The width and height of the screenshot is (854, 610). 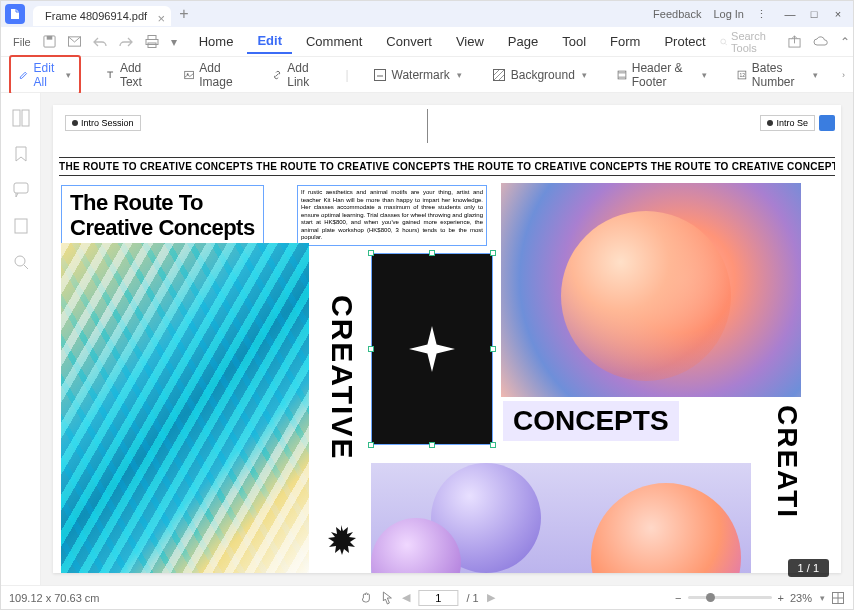 What do you see at coordinates (21, 154) in the screenshot?
I see `bookmark-icon` at bounding box center [21, 154].